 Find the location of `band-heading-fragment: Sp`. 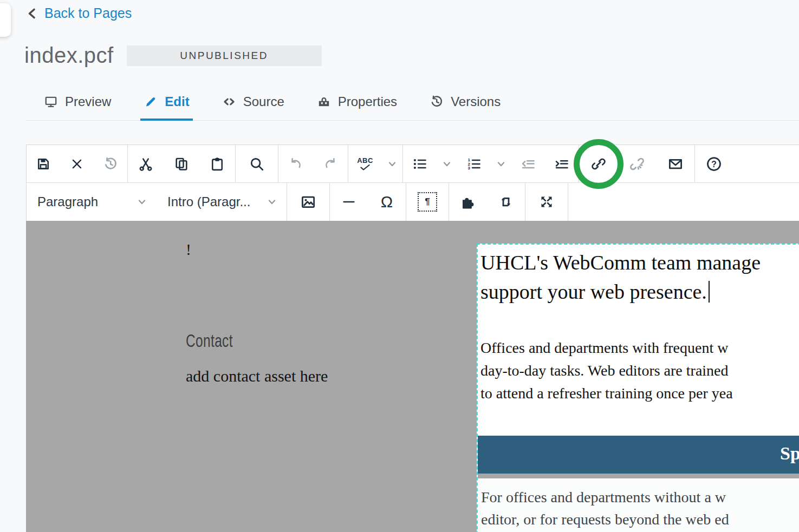

band-heading-fragment: Sp is located at coordinates (790, 454).